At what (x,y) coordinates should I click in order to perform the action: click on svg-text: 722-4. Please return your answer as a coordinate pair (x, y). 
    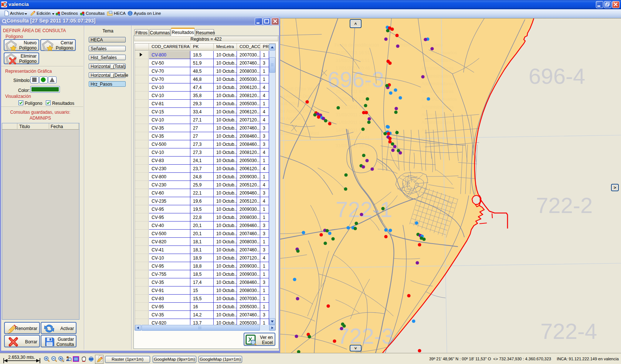
    Looking at the image, I should click on (569, 332).